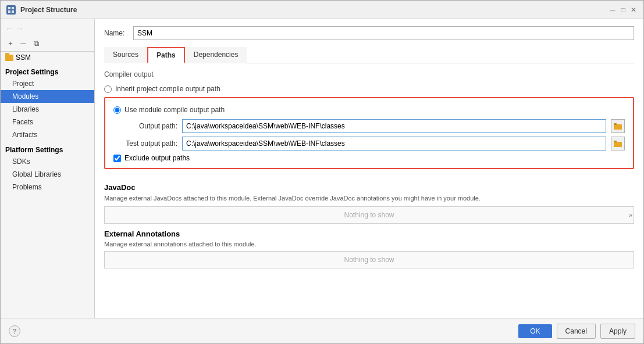  I want to click on ext-annotations-section: External Annotations Manage external ann…, so click(369, 249).